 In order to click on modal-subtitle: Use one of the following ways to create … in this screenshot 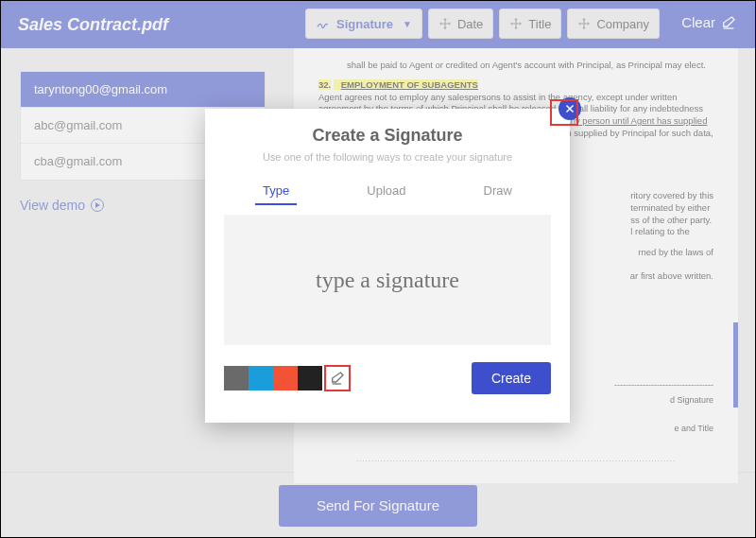, I will do `click(387, 157)`.